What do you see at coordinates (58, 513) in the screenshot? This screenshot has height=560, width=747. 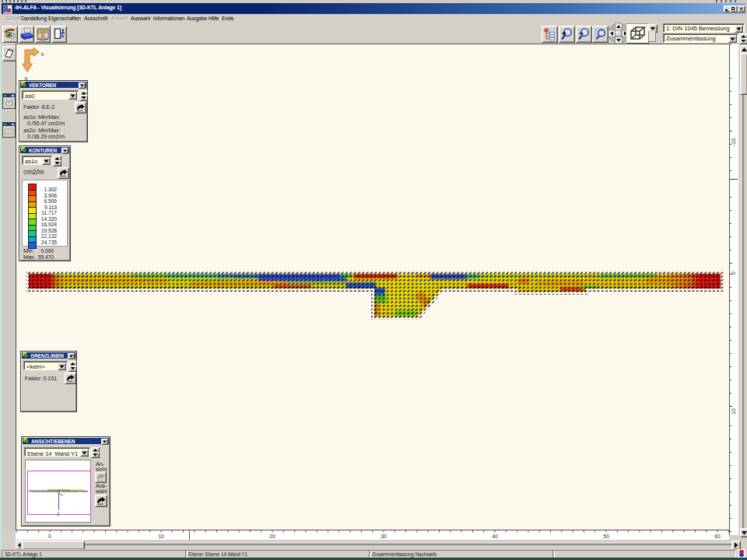 I see `svg-text: z` at bounding box center [58, 513].